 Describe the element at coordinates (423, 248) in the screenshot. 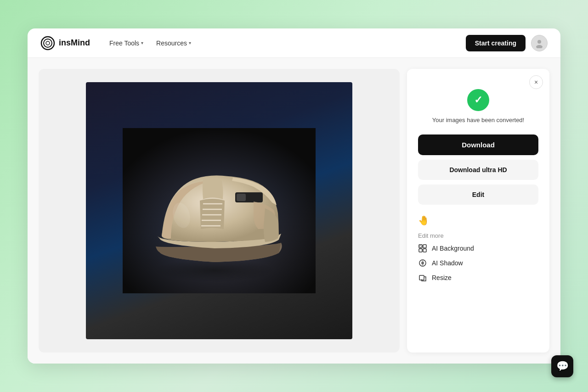

I see `ai-background-icon` at that location.